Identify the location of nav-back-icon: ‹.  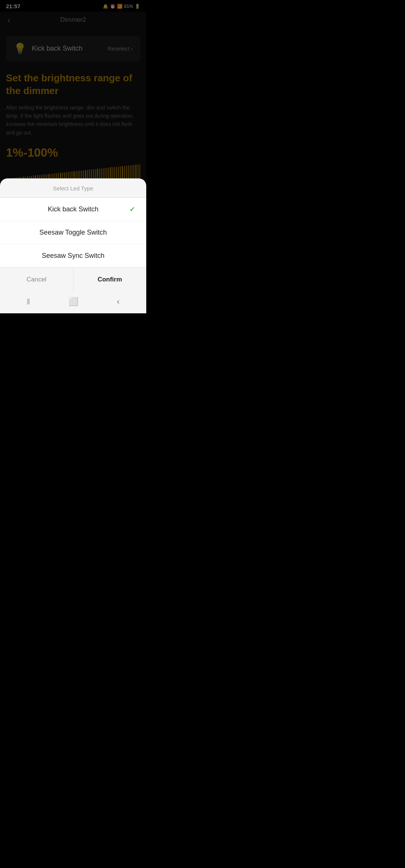
(118, 302).